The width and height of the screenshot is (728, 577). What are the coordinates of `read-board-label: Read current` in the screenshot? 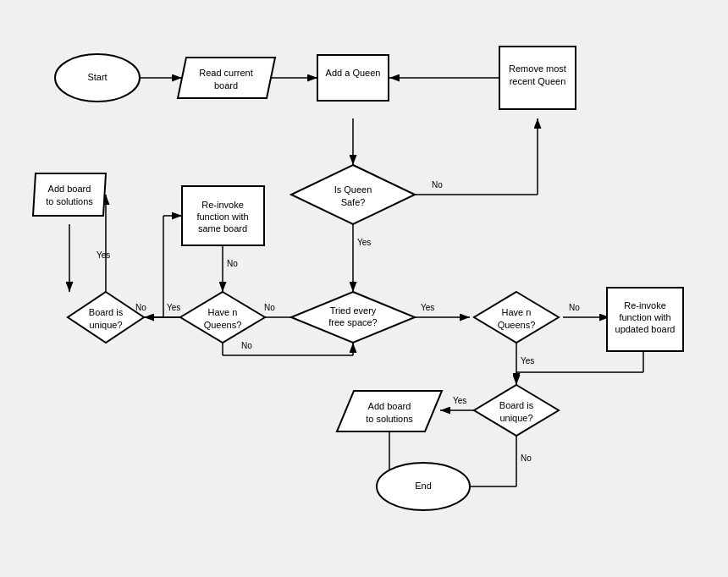 It's located at (226, 73).